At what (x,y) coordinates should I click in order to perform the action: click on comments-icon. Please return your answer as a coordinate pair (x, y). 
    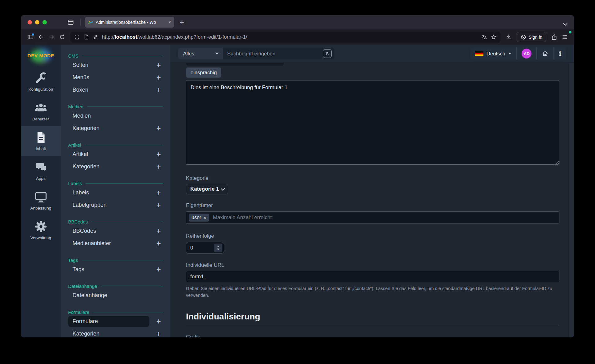
    Looking at the image, I should click on (41, 167).